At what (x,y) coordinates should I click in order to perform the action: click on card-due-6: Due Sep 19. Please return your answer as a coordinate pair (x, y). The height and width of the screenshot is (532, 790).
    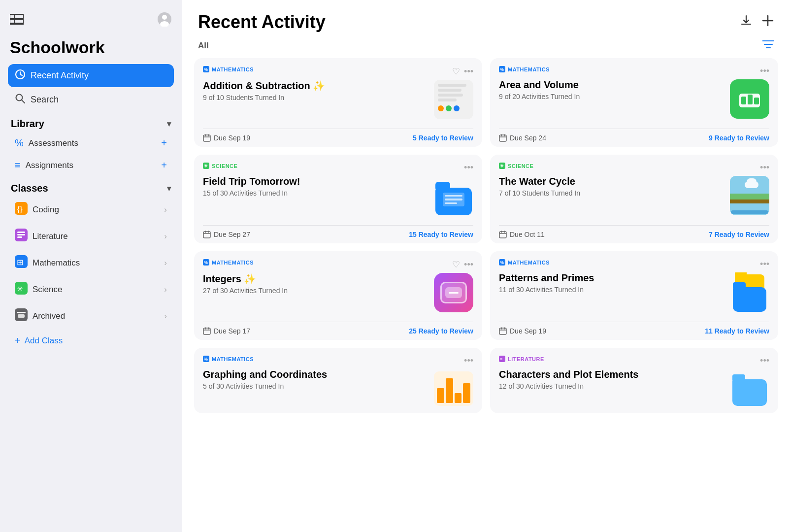
    Looking at the image, I should click on (523, 331).